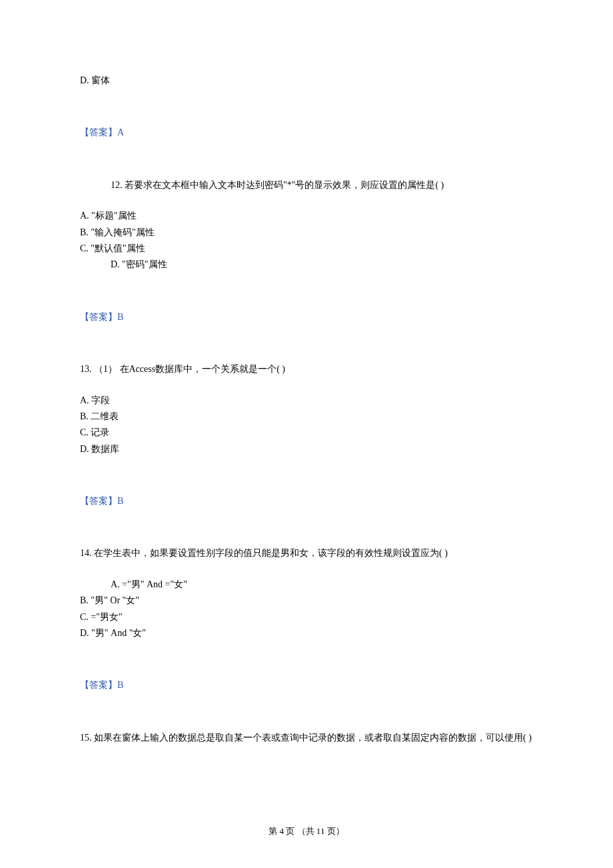 The width and height of the screenshot is (613, 868). What do you see at coordinates (306, 249) in the screenshot?
I see `q12-optC: C. "默认值"属性` at bounding box center [306, 249].